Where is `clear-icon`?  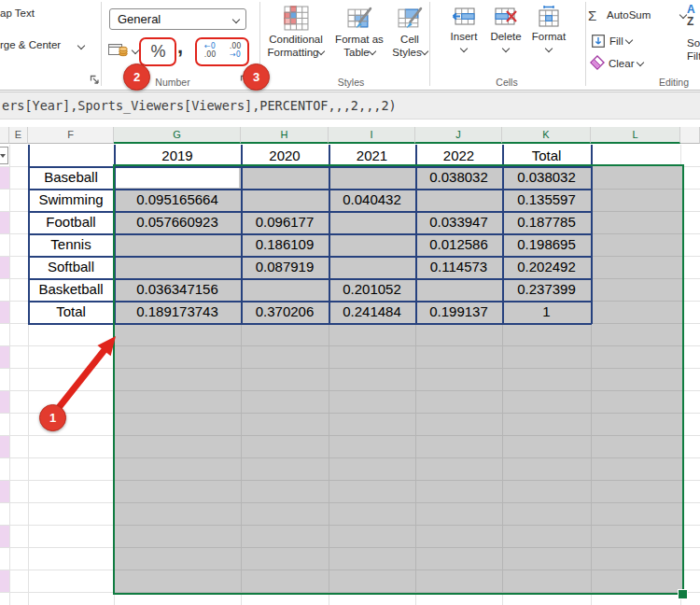
clear-icon is located at coordinates (597, 63).